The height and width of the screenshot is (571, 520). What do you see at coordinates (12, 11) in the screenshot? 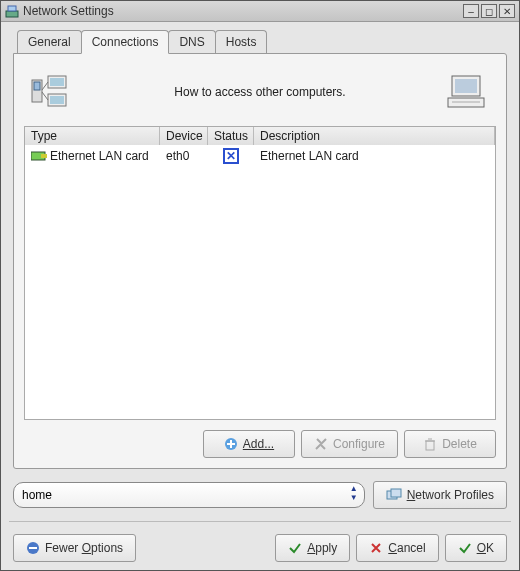
I see `app-icon` at bounding box center [12, 11].